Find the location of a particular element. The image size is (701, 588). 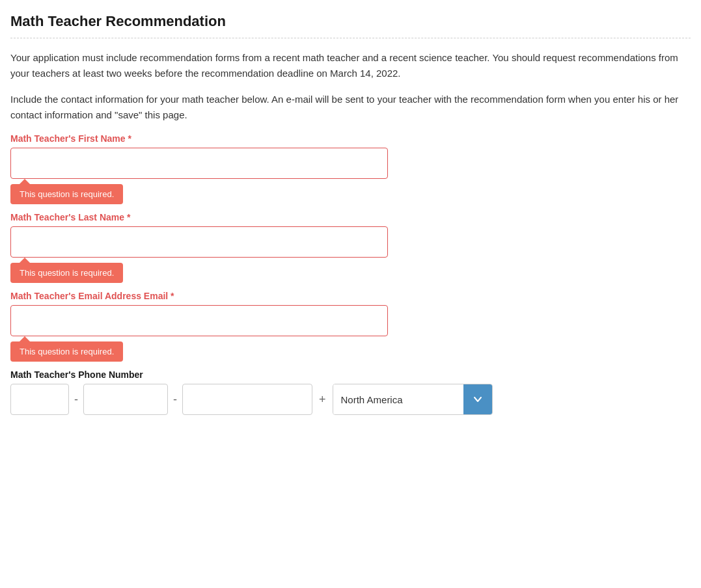

first-name-label: Math Teacher's First Name * is located at coordinates (350, 139).